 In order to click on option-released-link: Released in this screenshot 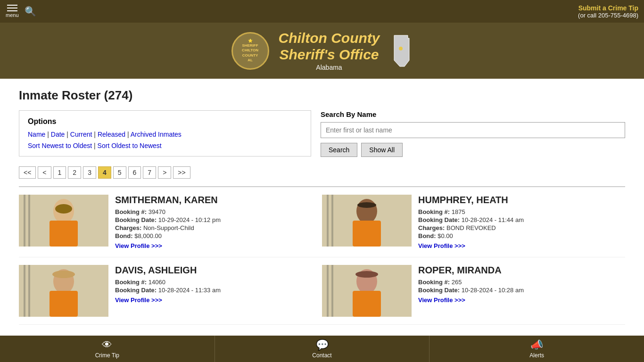, I will do `click(111, 134)`.